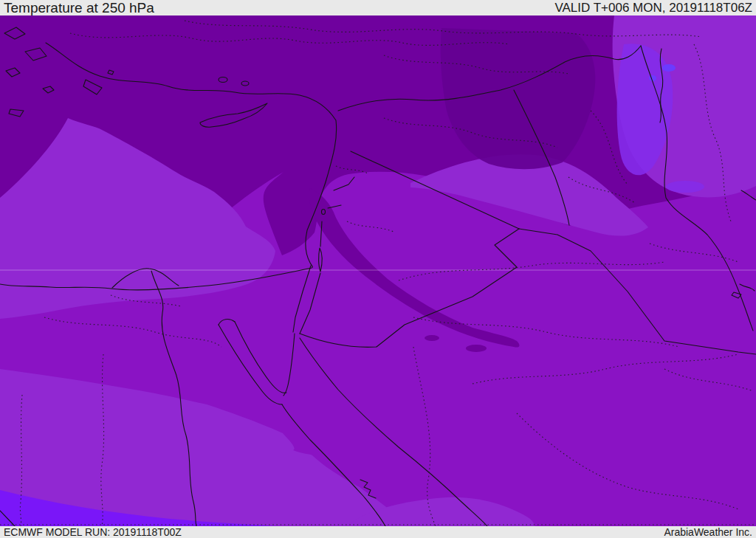 This screenshot has width=756, height=538. What do you see at coordinates (653, 7) in the screenshot?
I see `valid-time-label: VALID T+006 MON, 20191118T06Z` at bounding box center [653, 7].